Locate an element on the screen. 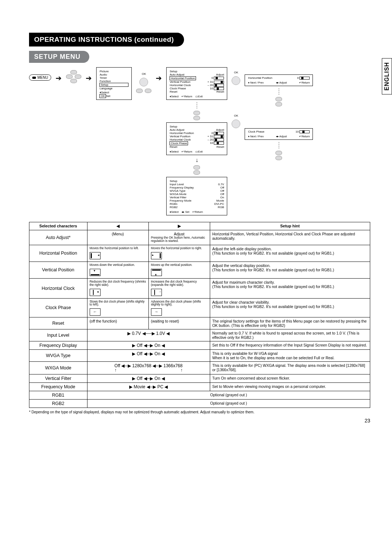 The height and width of the screenshot is (555, 392). row-name: RGB2 is located at coordinates (58, 404).